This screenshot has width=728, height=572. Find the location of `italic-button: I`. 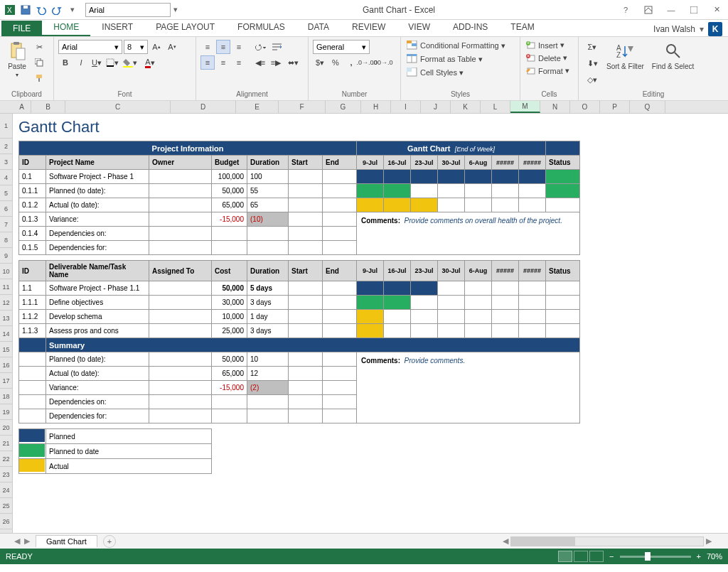

italic-button: I is located at coordinates (81, 63).